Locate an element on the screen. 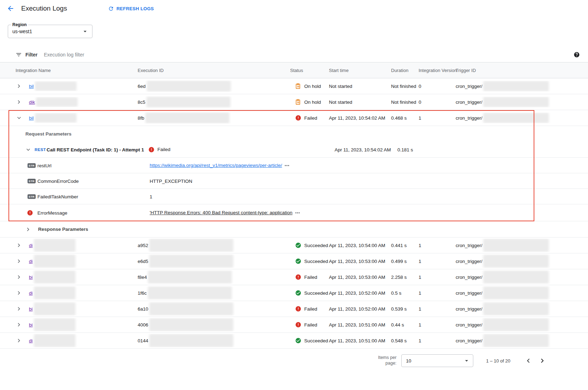  help-button is located at coordinates (577, 55).